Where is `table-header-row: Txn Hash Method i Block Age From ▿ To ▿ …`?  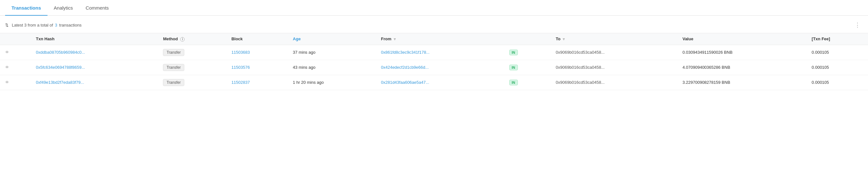 table-header-row: Txn Hash Method i Block Age From ▿ To ▿ … is located at coordinates (434, 39).